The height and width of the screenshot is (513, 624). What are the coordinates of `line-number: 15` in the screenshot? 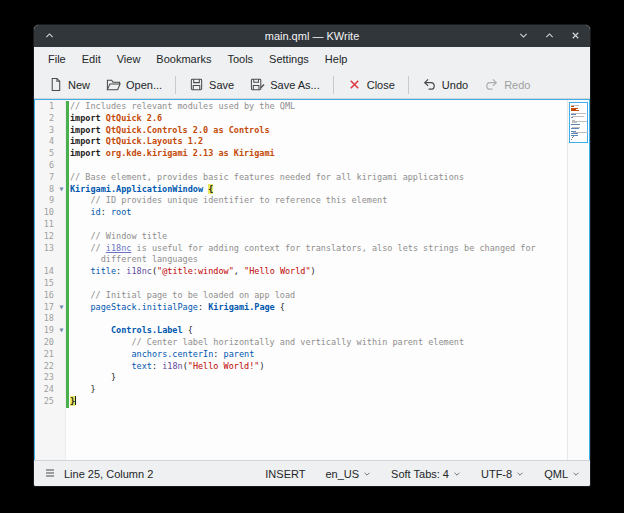 It's located at (46, 284).